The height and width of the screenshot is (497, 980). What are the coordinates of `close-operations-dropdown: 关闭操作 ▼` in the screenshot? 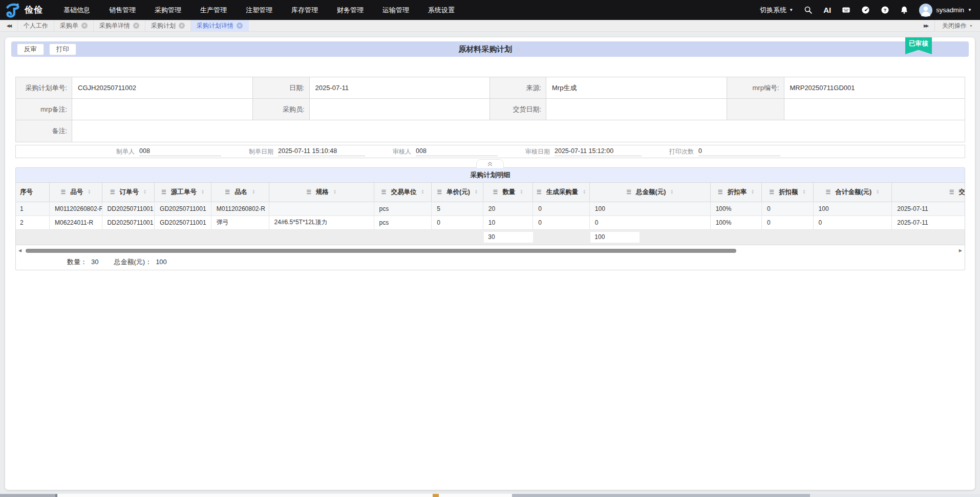 It's located at (957, 26).